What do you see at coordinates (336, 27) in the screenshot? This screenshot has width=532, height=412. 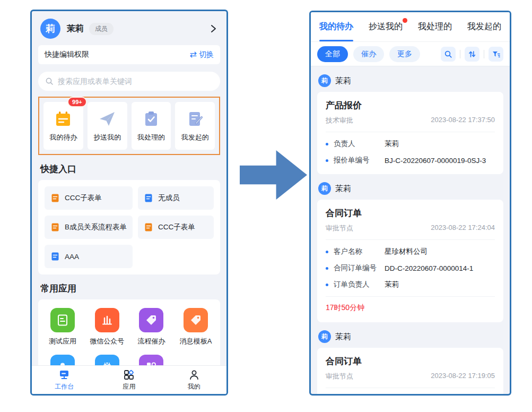 I see `tab-my-todo: 我的待办` at bounding box center [336, 27].